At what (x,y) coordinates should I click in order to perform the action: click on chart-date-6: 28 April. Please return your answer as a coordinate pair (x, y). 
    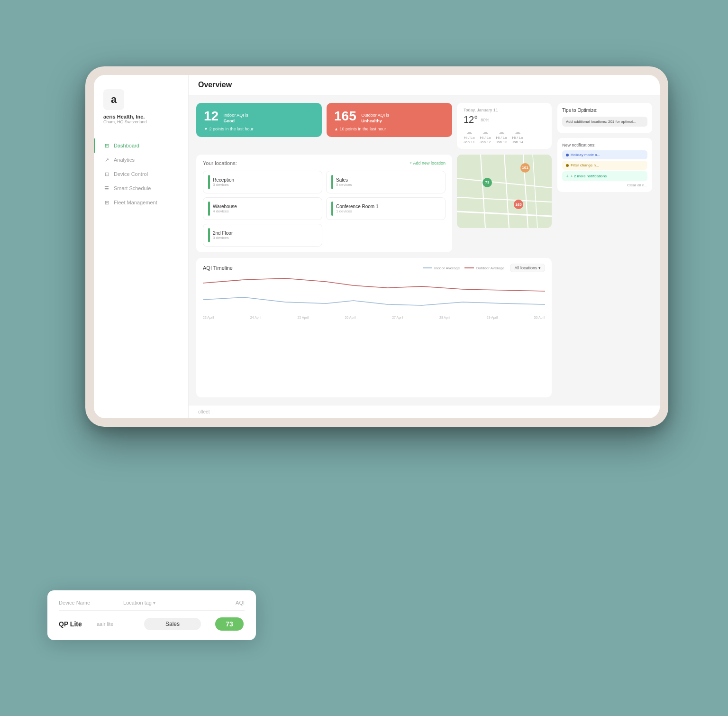
    Looking at the image, I should click on (445, 318).